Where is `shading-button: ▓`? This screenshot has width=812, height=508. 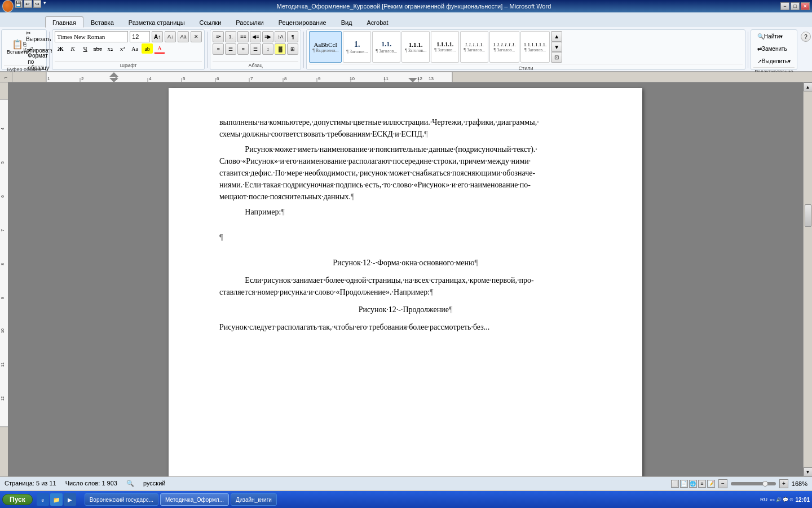 shading-button: ▓ is located at coordinates (280, 49).